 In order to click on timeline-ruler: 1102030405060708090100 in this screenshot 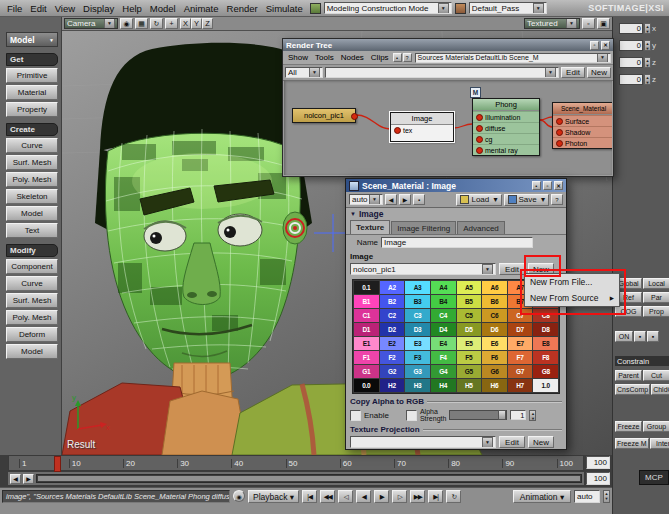, I will do `click(296, 463)`.